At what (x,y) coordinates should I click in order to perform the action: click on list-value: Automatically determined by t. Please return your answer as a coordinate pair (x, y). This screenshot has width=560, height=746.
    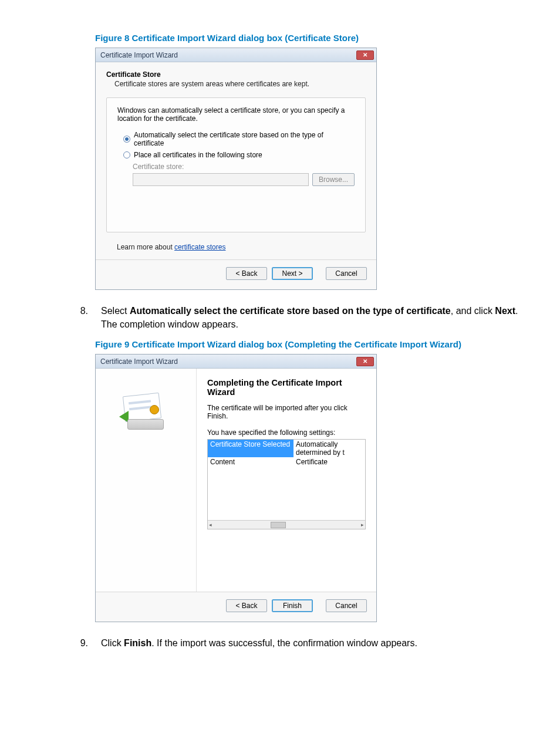
    Looking at the image, I should click on (329, 448).